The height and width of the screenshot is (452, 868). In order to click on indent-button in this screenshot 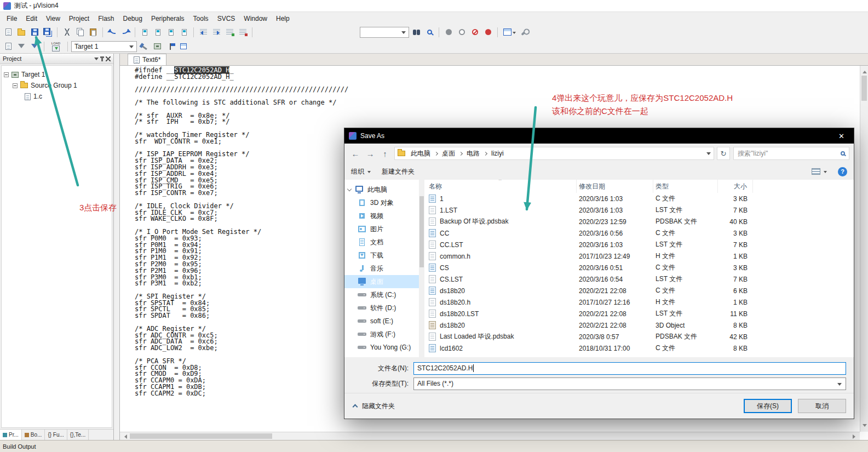, I will do `click(216, 32)`.